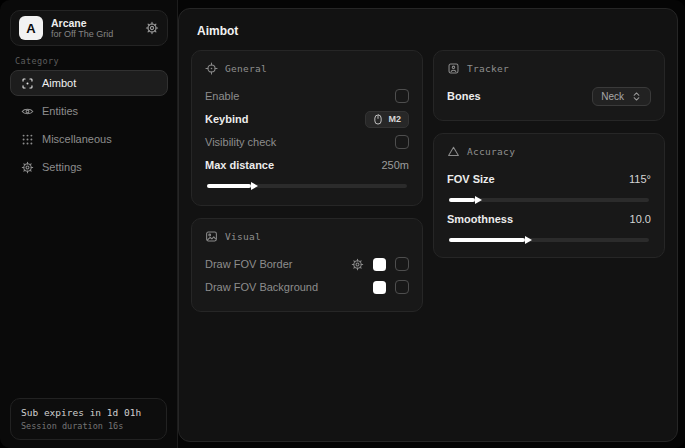  I want to click on card-title: General, so click(246, 68).